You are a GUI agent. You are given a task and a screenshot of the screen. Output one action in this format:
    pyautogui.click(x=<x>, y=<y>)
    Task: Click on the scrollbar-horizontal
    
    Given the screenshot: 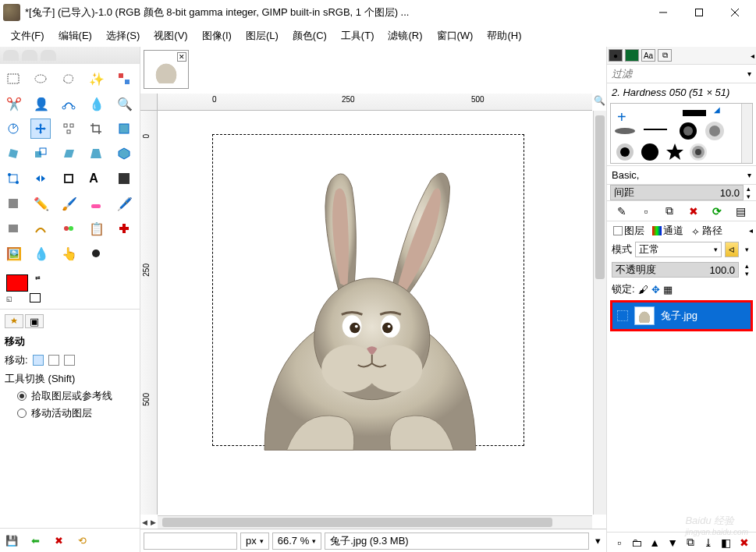 What is the action you would take?
    pyautogui.click(x=374, y=522)
    